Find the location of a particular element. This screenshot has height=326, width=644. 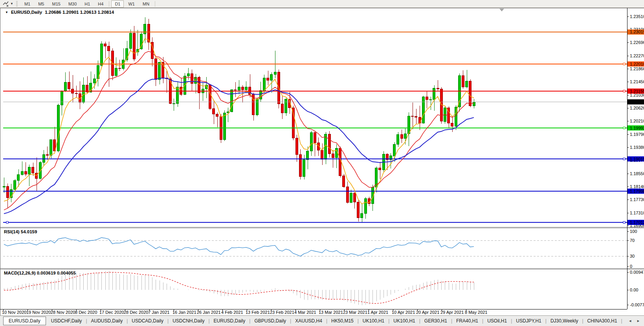

svg-text: 1.19790 is located at coordinates (637, 134).